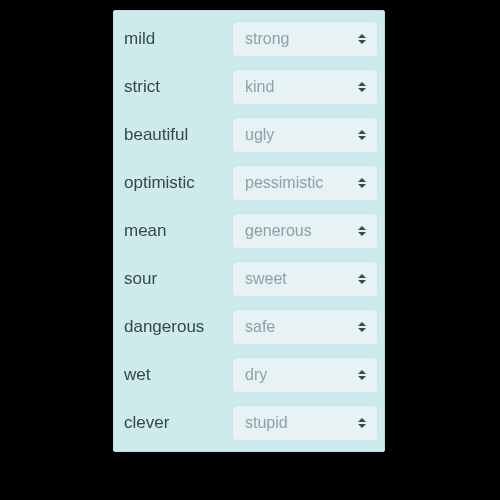 This screenshot has width=500, height=500. I want to click on answer-select: safe, so click(305, 327).